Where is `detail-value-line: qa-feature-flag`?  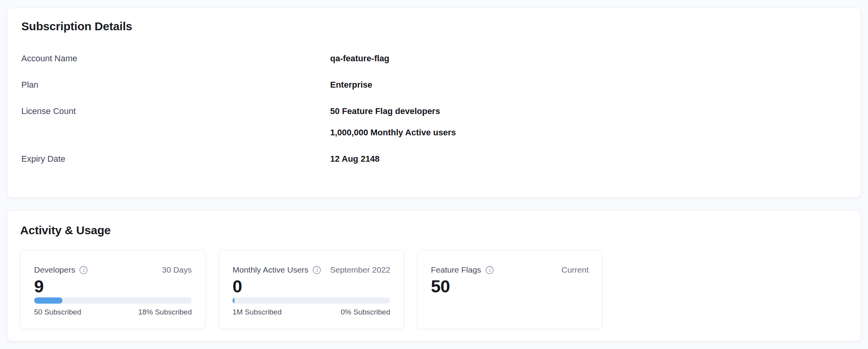 detail-value-line: qa-feature-flag is located at coordinates (588, 59).